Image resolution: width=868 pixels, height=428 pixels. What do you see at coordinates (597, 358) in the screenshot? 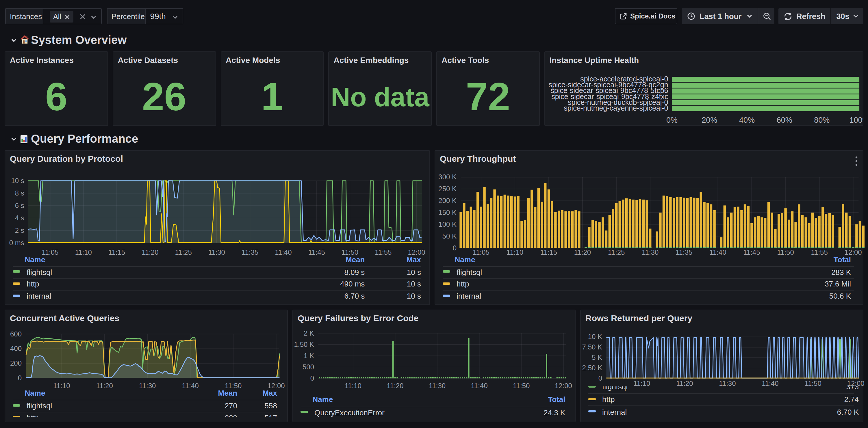
I see `svg-text: 5 K` at bounding box center [597, 358].